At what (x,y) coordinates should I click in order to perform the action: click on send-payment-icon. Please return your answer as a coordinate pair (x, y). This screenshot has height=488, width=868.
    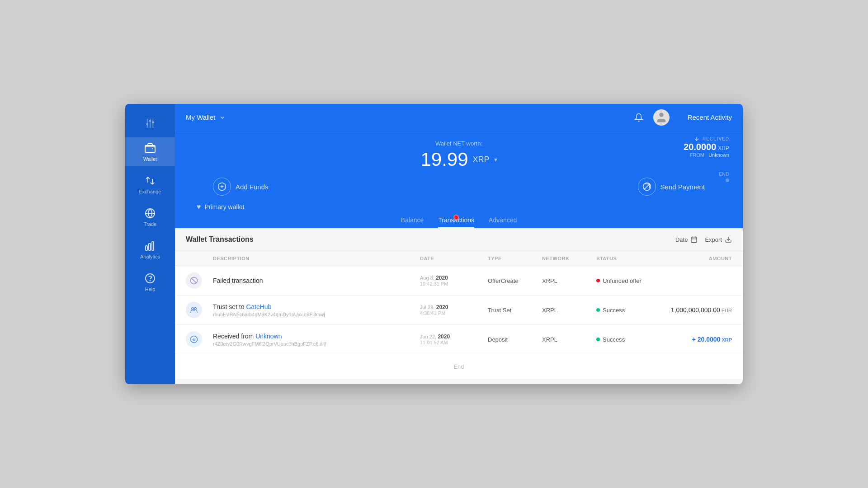
    Looking at the image, I should click on (647, 187).